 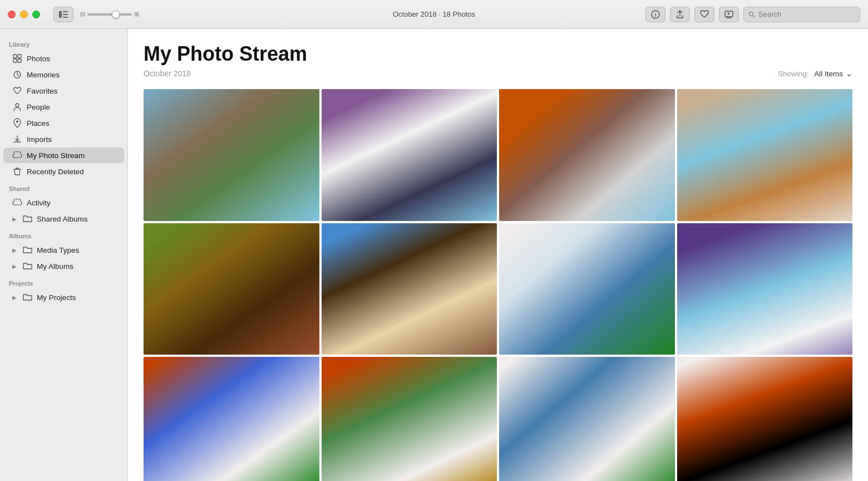 I want to click on info-icon: i, so click(x=655, y=14).